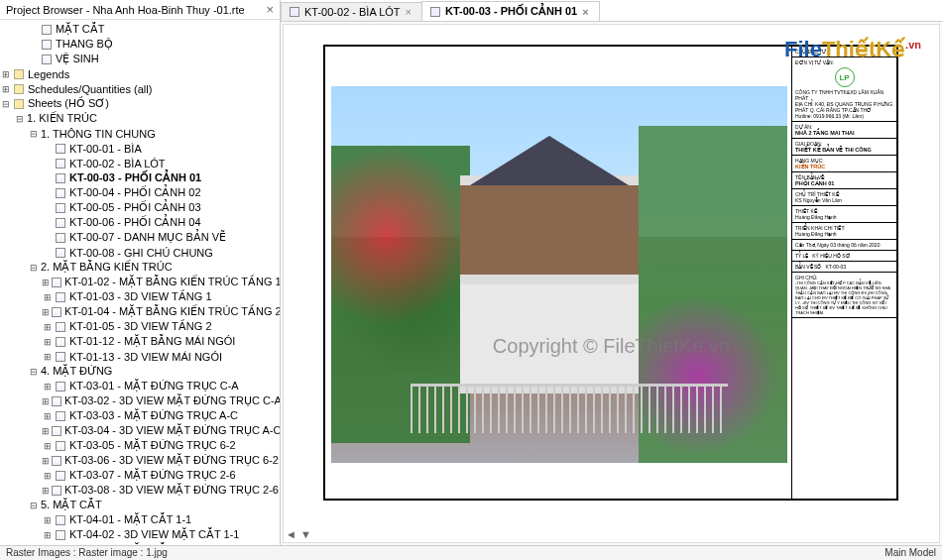 The image size is (942, 560). What do you see at coordinates (140, 371) in the screenshot?
I see `tree-item: ⊟4. MẶT ĐỨNG` at bounding box center [140, 371].